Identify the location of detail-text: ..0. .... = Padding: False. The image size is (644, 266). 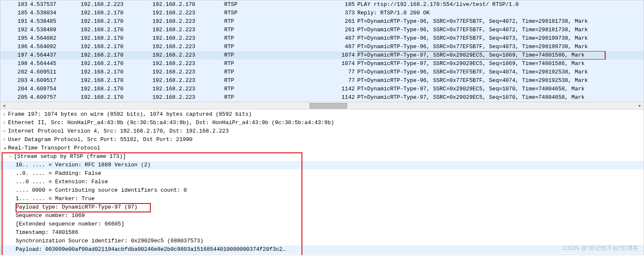
(58, 174).